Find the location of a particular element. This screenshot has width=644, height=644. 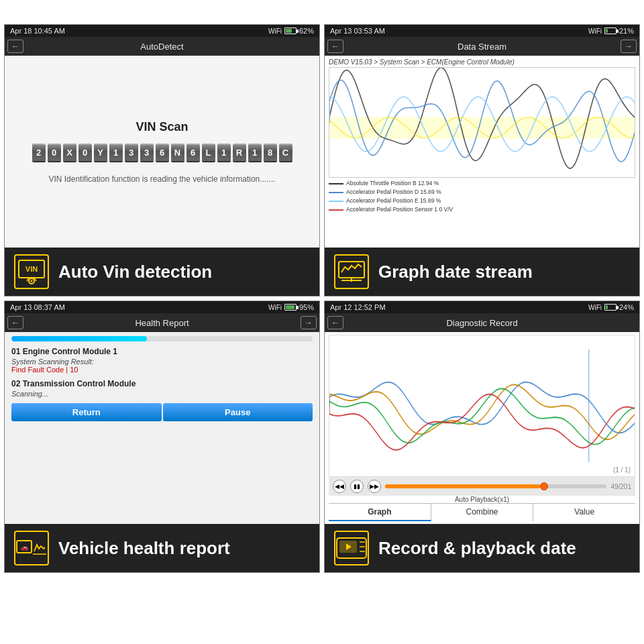

health-svg: 🚗 is located at coordinates (32, 548).